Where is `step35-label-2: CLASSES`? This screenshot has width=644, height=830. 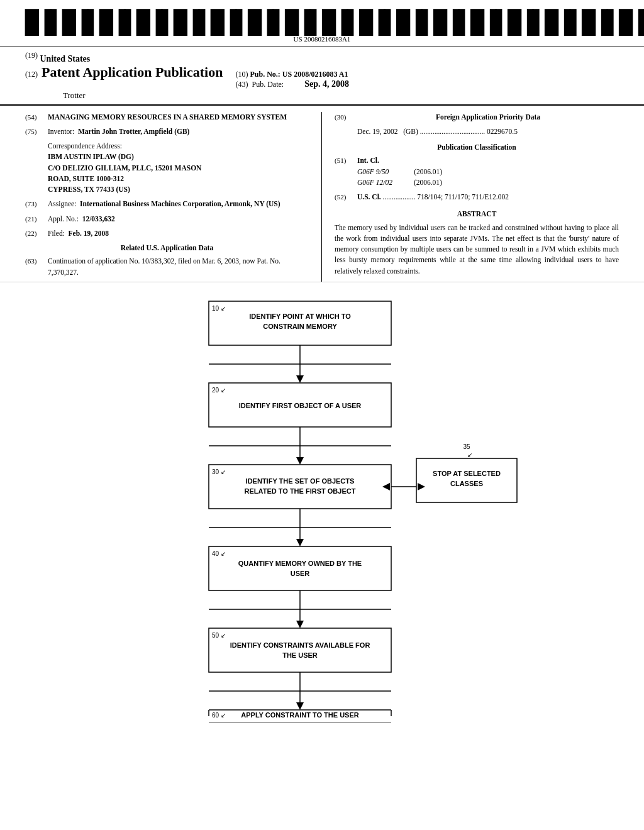 step35-label-2: CLASSES is located at coordinates (467, 484).